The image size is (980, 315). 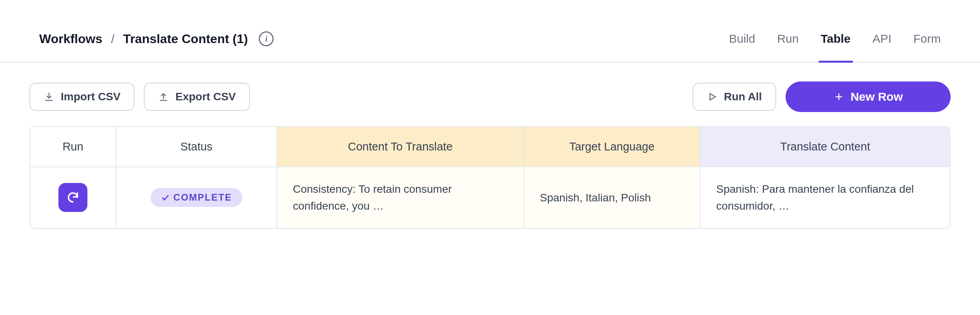 I want to click on breadcrumb-current: Translate Content (1), so click(x=185, y=39).